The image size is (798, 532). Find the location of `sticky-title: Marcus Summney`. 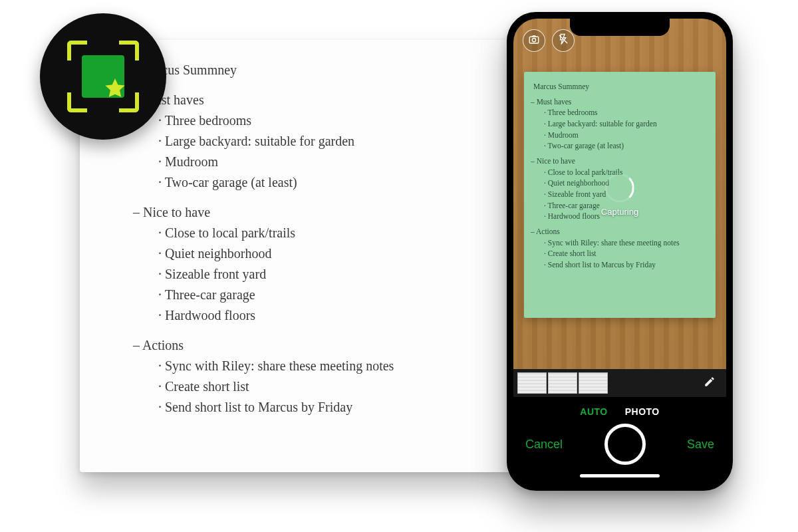

sticky-title: Marcus Summney is located at coordinates (620, 86).